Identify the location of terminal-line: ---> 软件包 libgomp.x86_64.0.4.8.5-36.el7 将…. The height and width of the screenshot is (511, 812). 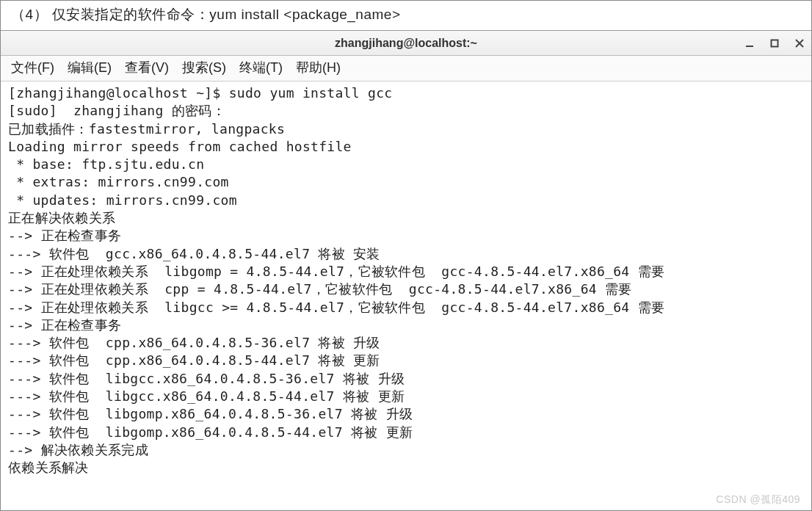
(406, 414).